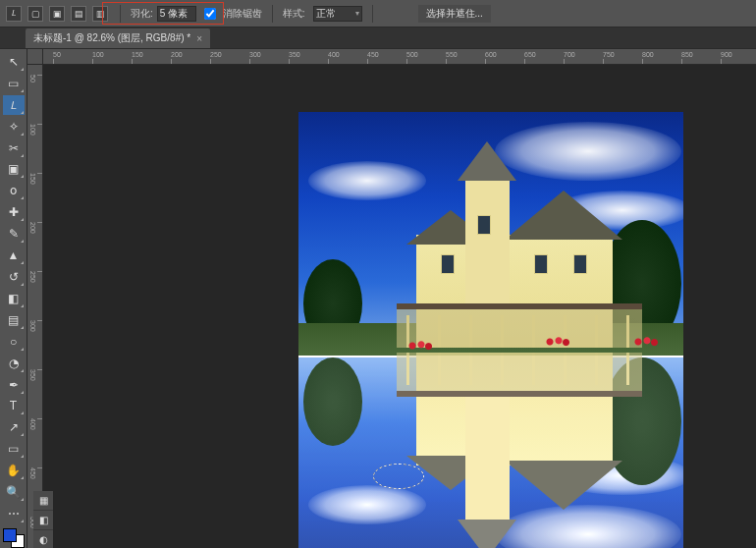 The width and height of the screenshot is (756, 548). I want to click on document-tab: 未标题-1 @ 82.6% (图层, RGB/8#) * ×, so click(118, 38).